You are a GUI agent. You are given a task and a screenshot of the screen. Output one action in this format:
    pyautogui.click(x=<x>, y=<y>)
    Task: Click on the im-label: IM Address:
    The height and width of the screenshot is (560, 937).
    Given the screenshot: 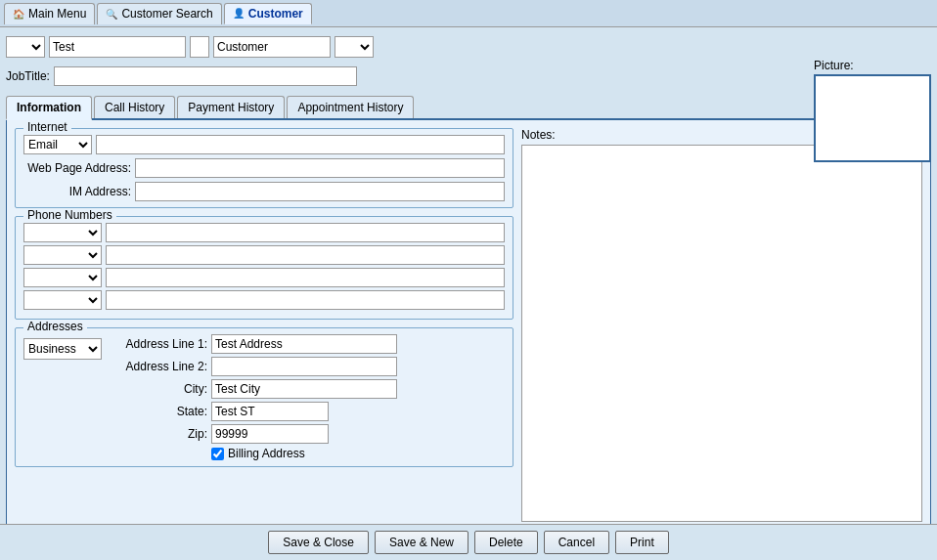 What is the action you would take?
    pyautogui.click(x=77, y=192)
    